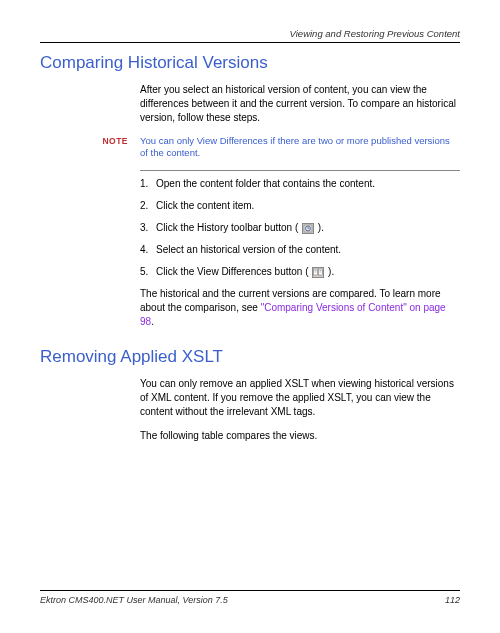 This screenshot has height=633, width=500. I want to click on footer-page-number: 112, so click(452, 600).